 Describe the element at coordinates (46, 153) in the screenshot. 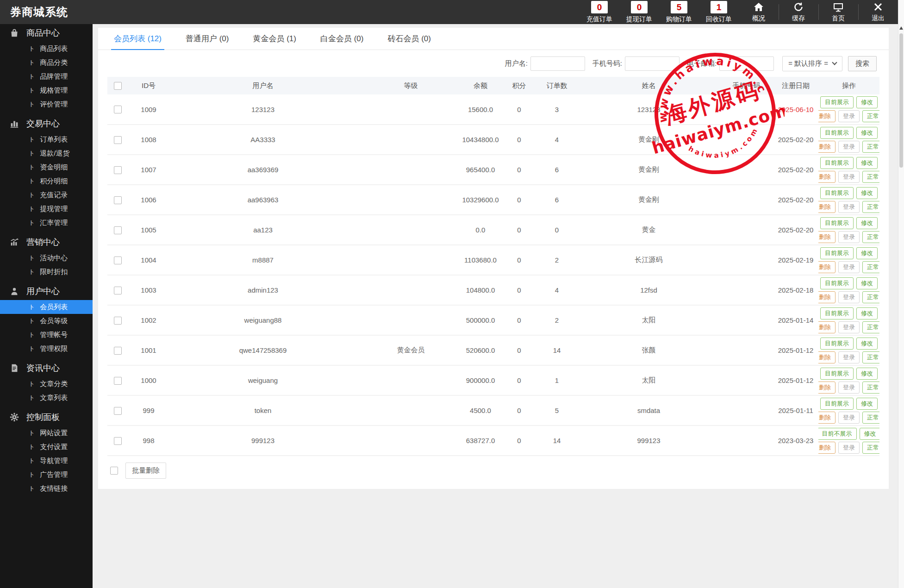

I see `sidebar-item-退款/退货: ト退款/退货` at that location.